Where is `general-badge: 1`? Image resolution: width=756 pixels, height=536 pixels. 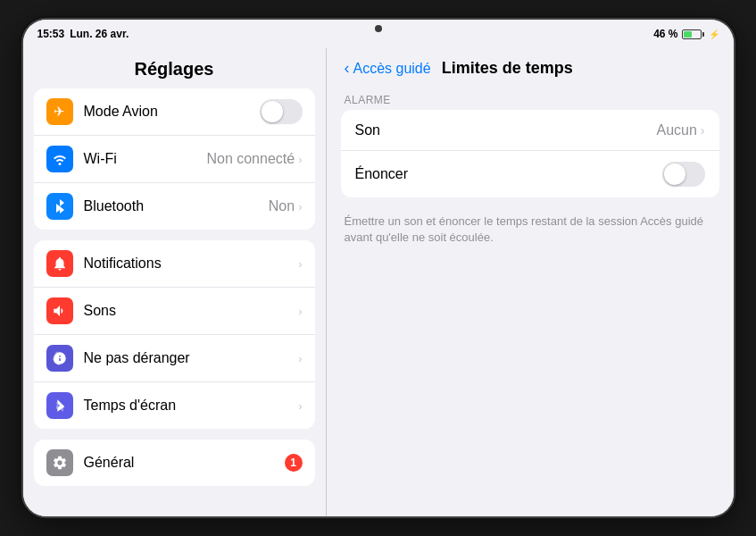 general-badge: 1 is located at coordinates (294, 463).